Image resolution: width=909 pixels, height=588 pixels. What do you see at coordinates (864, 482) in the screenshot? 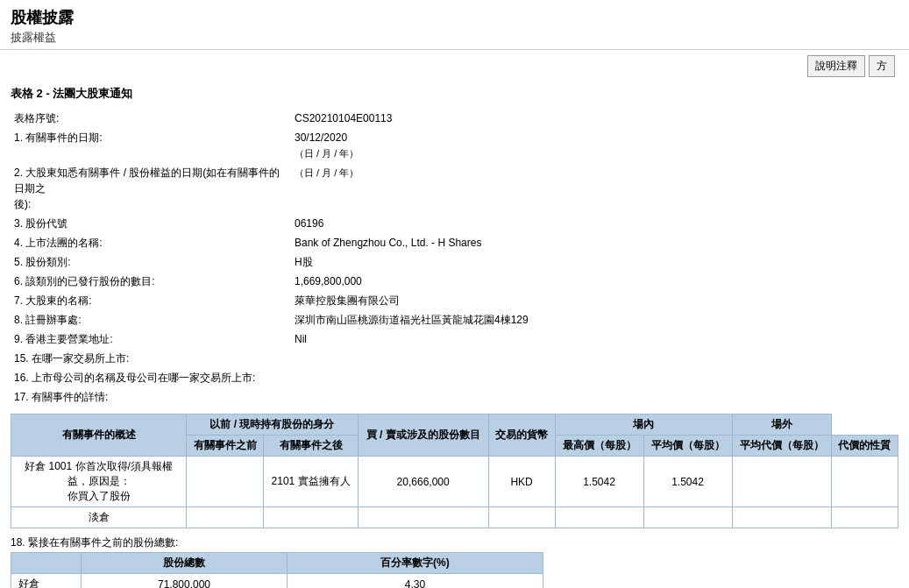
I see `event-nature-long` at bounding box center [864, 482].